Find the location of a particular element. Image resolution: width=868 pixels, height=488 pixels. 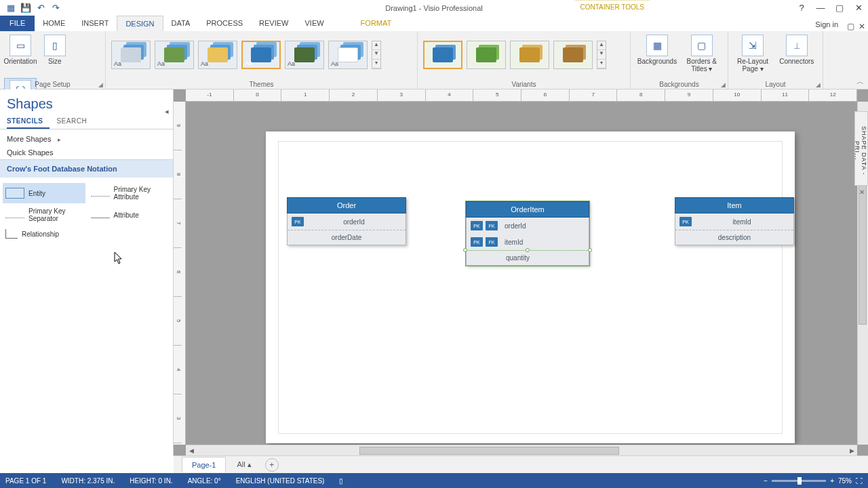

search-tab: SEARCH is located at coordinates (75, 122).